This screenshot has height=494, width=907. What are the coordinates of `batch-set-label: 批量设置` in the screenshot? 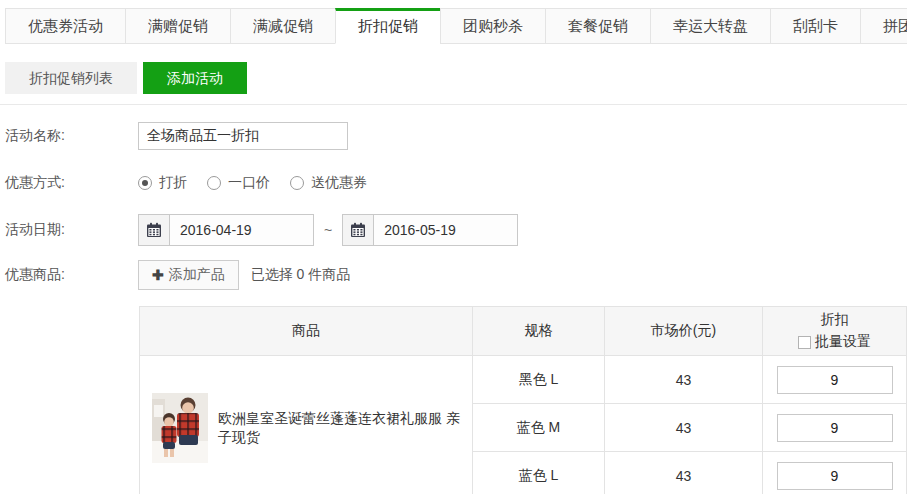 It's located at (843, 342).